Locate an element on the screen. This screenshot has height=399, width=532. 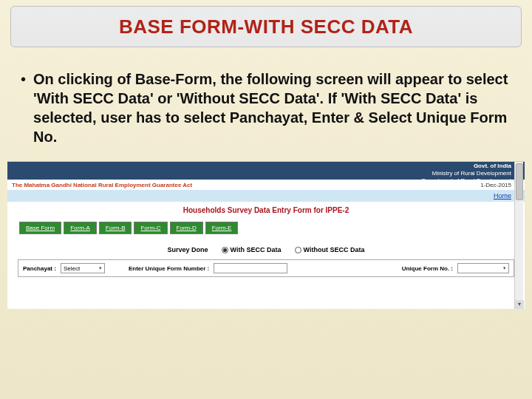
tab-form-d: Form-D is located at coordinates (186, 228).